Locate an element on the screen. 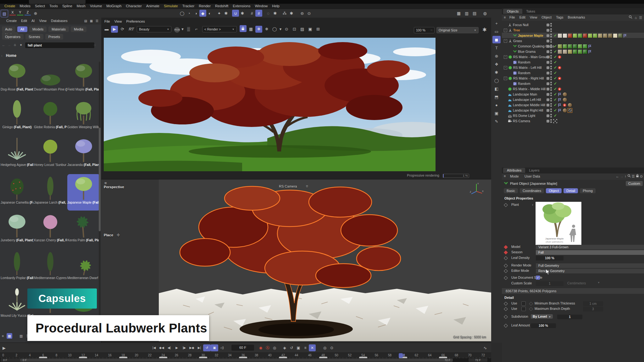 This screenshot has width=644, height=362. expand-toggle: − is located at coordinates (506, 57).